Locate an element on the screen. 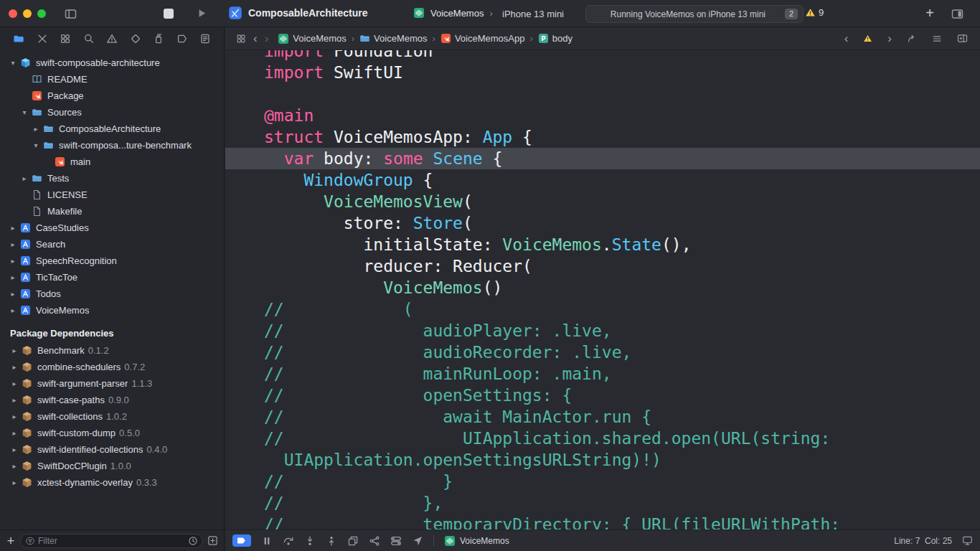 This screenshot has height=551, width=980. code-line: // ( is located at coordinates (603, 309).